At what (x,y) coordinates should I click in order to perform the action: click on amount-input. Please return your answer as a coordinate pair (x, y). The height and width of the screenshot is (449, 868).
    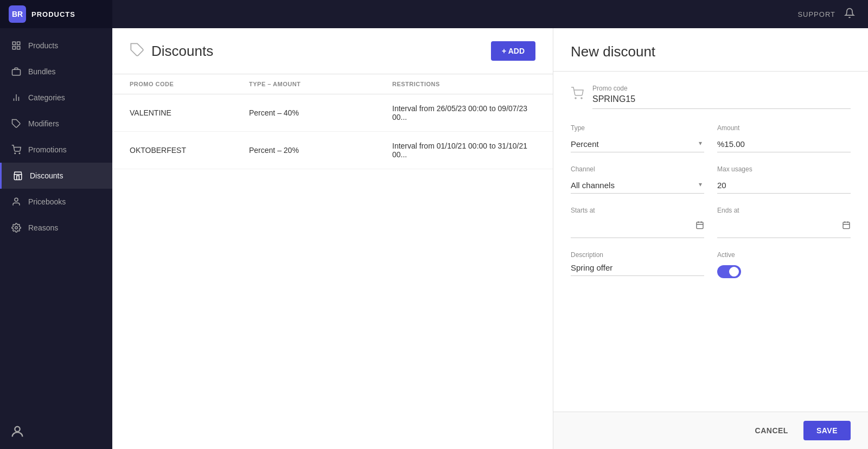
    Looking at the image, I should click on (784, 144).